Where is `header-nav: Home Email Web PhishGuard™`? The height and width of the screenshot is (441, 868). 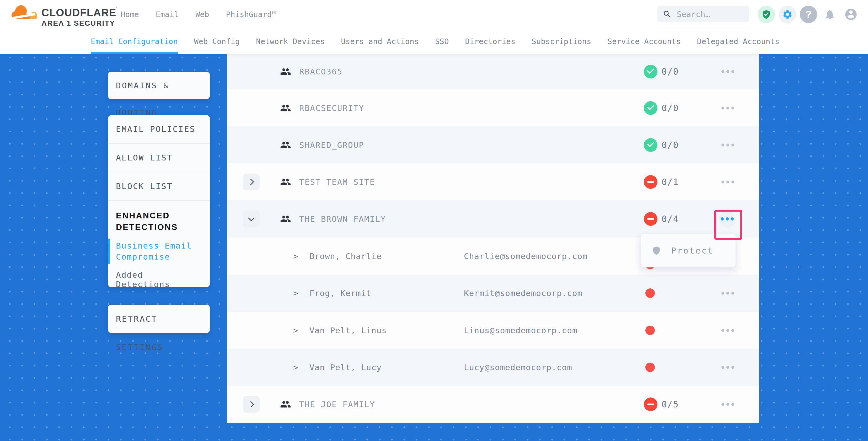 header-nav: Home Email Web PhishGuard™ is located at coordinates (198, 14).